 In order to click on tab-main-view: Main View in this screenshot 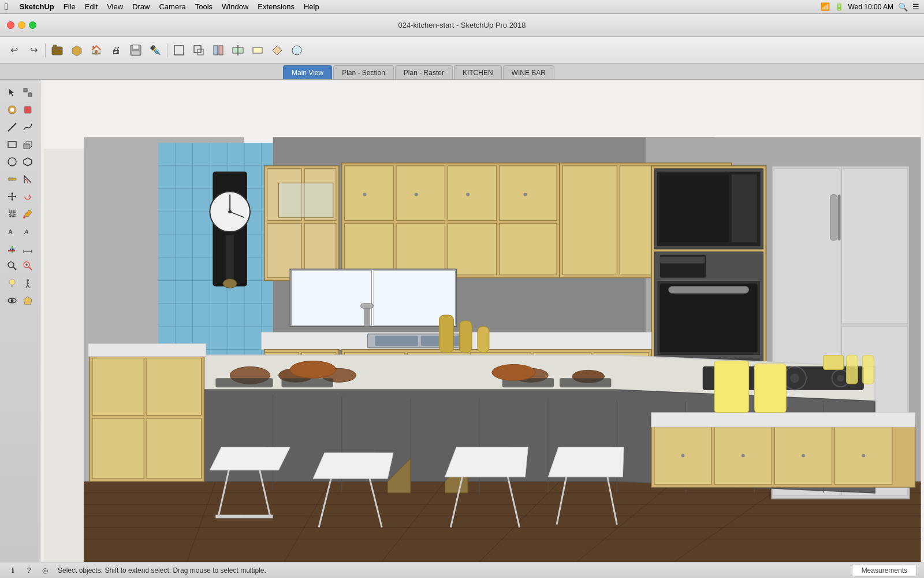, I will do `click(307, 72)`.